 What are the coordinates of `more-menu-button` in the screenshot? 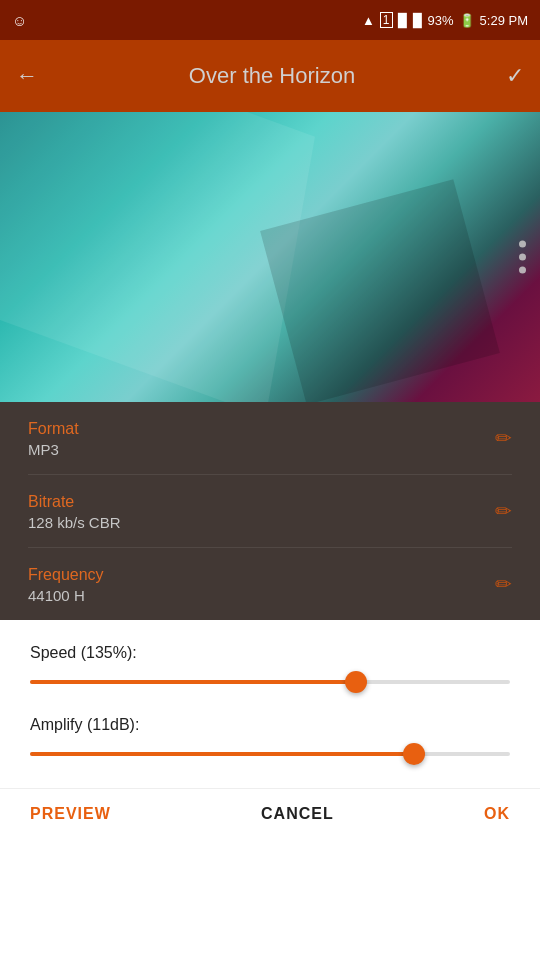 It's located at (522, 258).